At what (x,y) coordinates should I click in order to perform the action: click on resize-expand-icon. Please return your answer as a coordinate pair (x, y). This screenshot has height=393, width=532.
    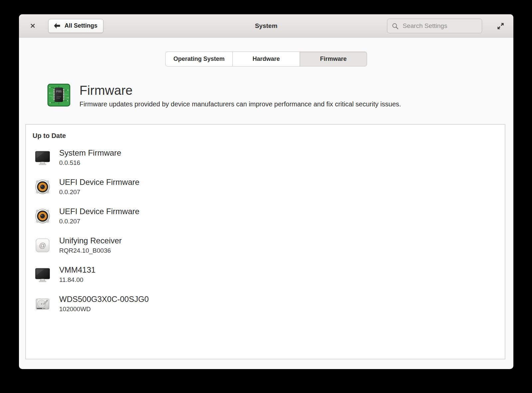
    Looking at the image, I should click on (501, 26).